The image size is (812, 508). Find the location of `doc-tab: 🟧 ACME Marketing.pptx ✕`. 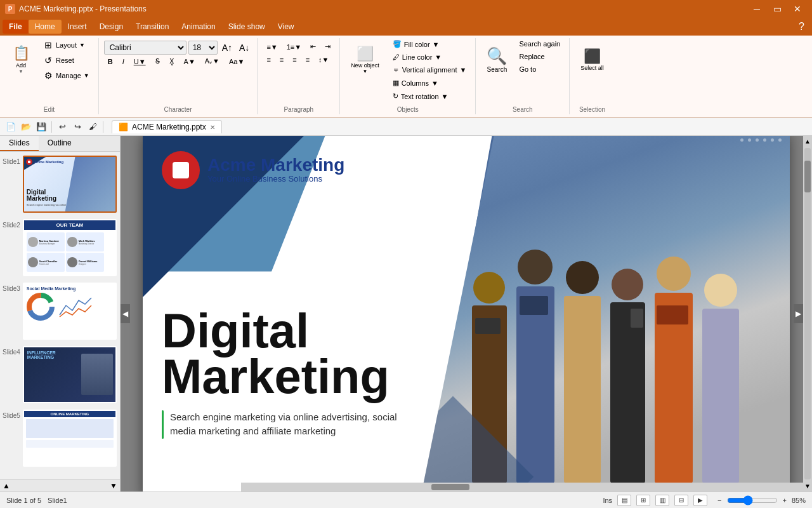

doc-tab: 🟧 ACME Marketing.pptx ✕ is located at coordinates (167, 127).